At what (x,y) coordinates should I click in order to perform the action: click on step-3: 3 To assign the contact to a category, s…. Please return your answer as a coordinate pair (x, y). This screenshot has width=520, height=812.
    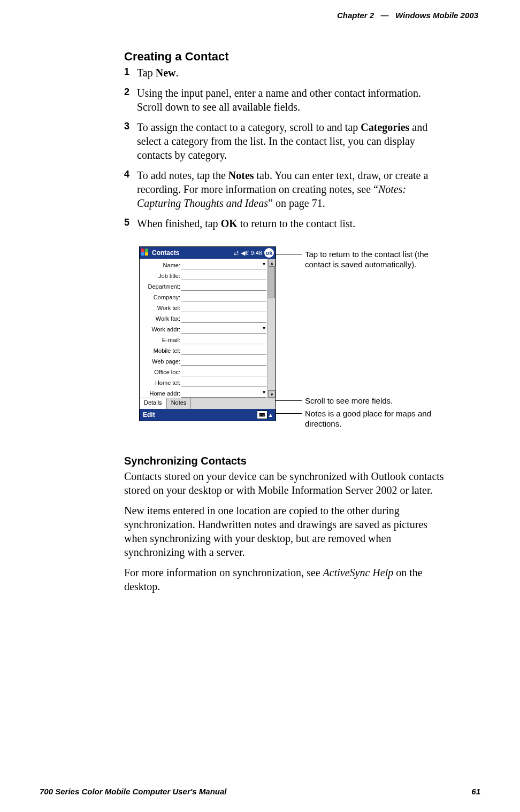
    Looking at the image, I should click on (285, 141).